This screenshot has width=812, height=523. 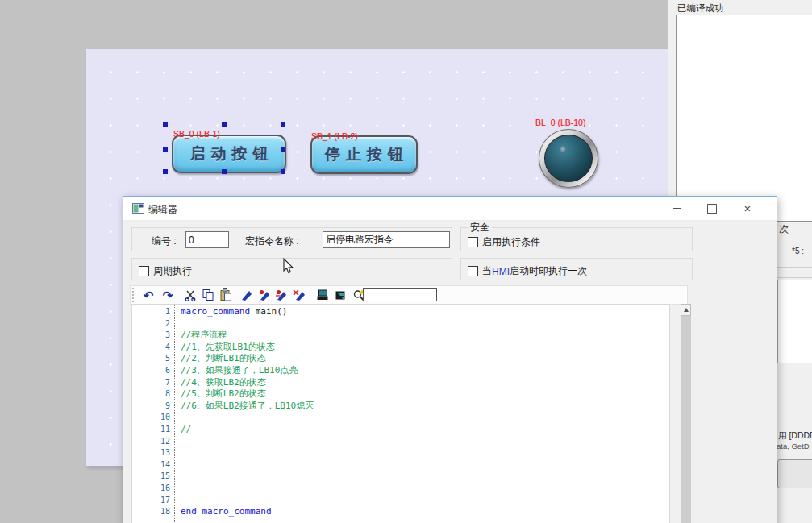 I want to click on code-scrollbar, so click(x=685, y=413).